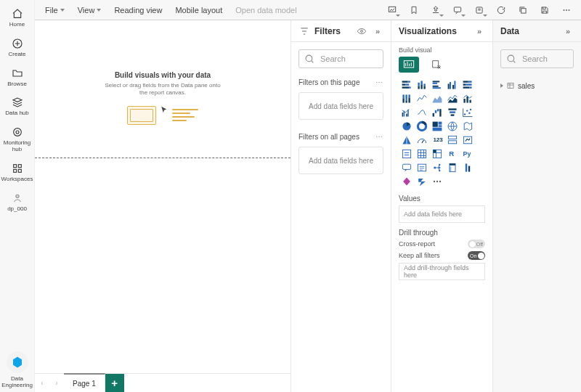  What do you see at coordinates (452, 99) in the screenshot?
I see `viz-type-stacked-area` at bounding box center [452, 99].